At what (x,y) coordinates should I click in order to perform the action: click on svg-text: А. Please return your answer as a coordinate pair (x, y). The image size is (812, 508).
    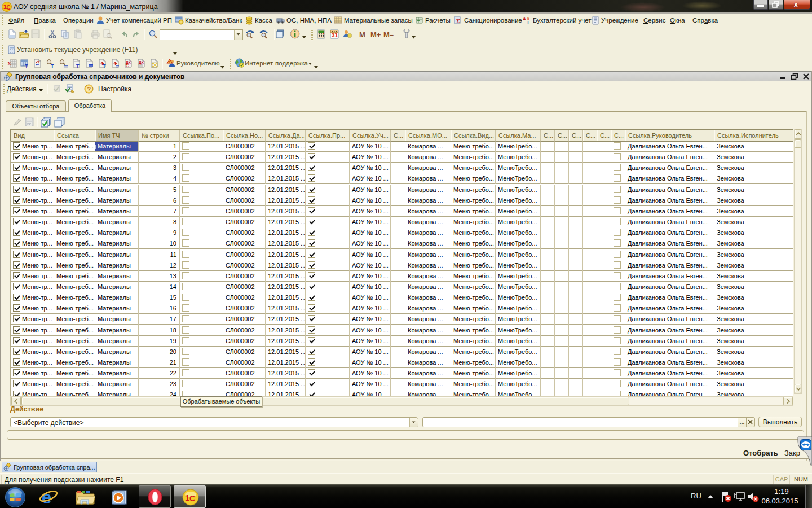
    Looking at the image, I should click on (524, 19).